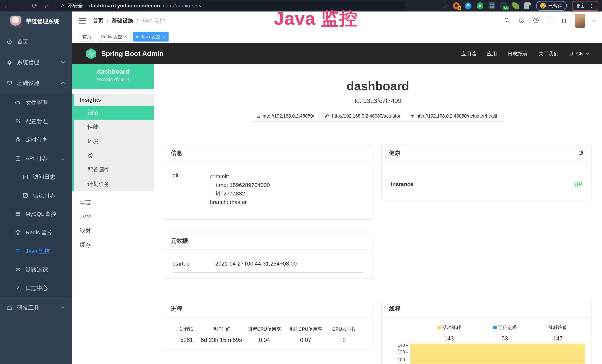 The width and height of the screenshot is (602, 364). I want to click on sba-nav-about: 关于我们, so click(548, 54).